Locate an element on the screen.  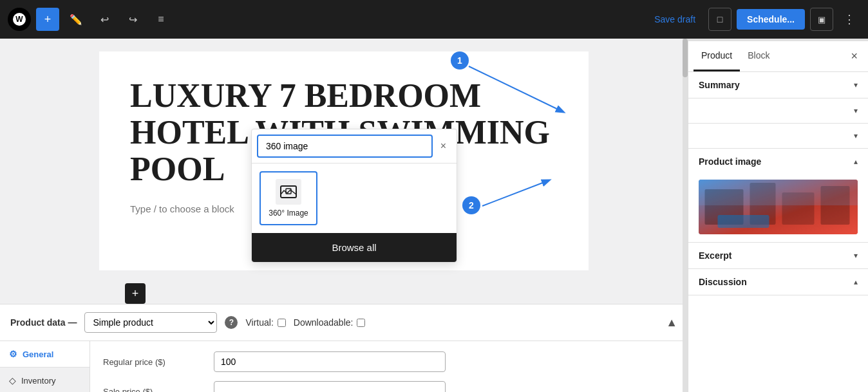
search-clear-button: × is located at coordinates (443, 146).